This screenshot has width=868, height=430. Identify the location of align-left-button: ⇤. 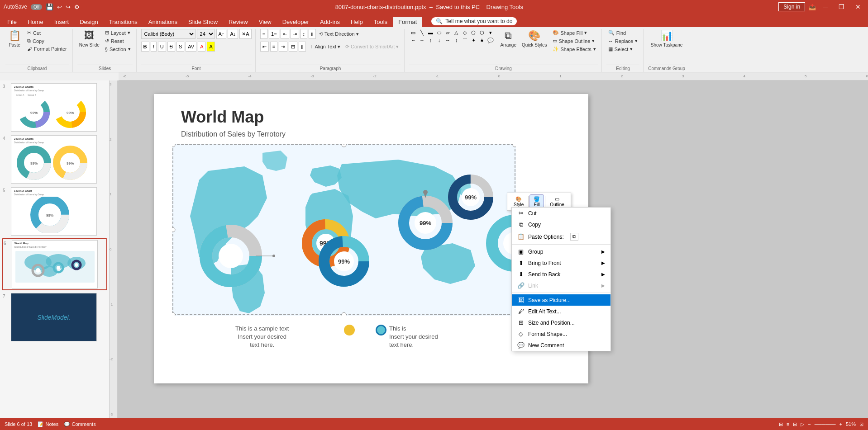
(264, 47).